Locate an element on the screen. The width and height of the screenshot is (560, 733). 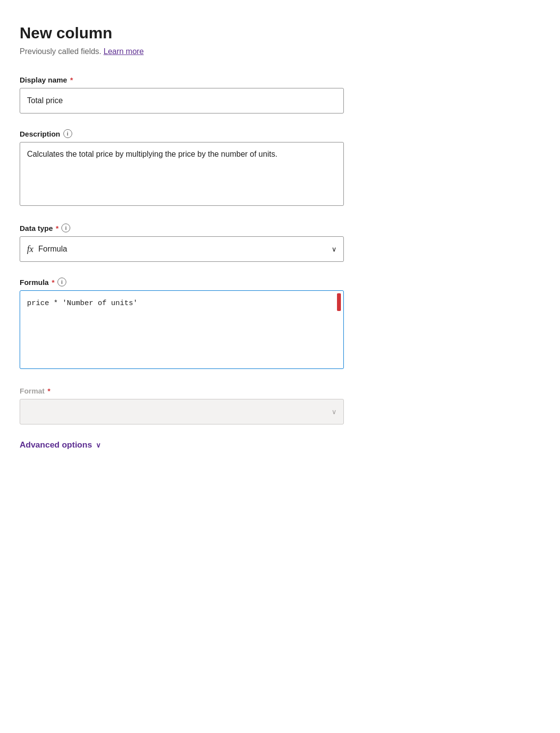
data-type-group: Data type * i fx Formula ∨ is located at coordinates (280, 243).